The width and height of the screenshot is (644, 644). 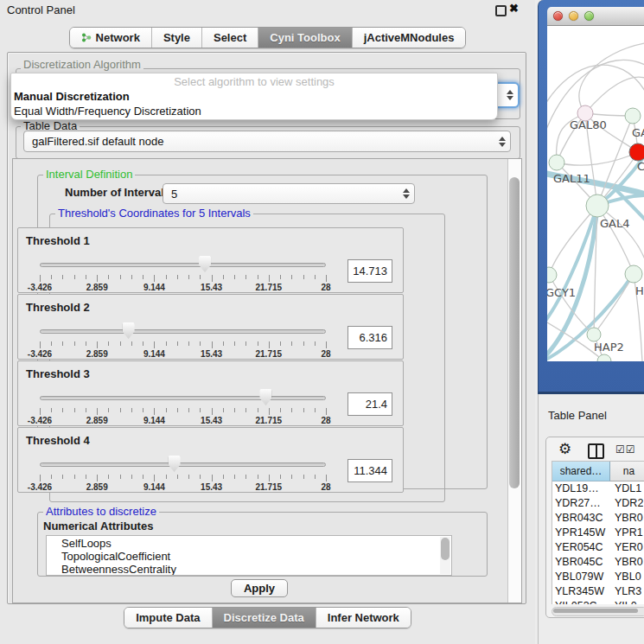 What do you see at coordinates (58, 240) in the screenshot?
I see `threshold-label: Threshold 1` at bounding box center [58, 240].